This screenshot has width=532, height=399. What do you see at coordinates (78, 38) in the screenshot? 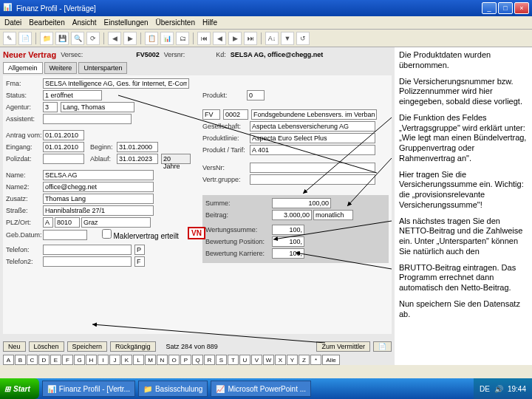
I see `tool-5: 🔍` at bounding box center [78, 38].